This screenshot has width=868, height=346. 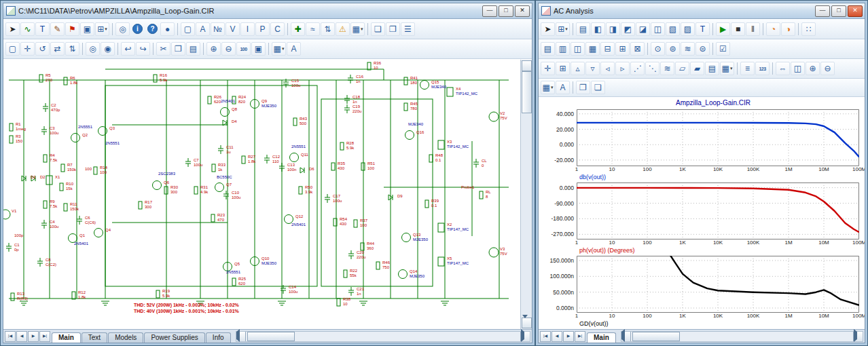 What do you see at coordinates (42, 49) in the screenshot?
I see `rotate-icon: ↺` at bounding box center [42, 49].